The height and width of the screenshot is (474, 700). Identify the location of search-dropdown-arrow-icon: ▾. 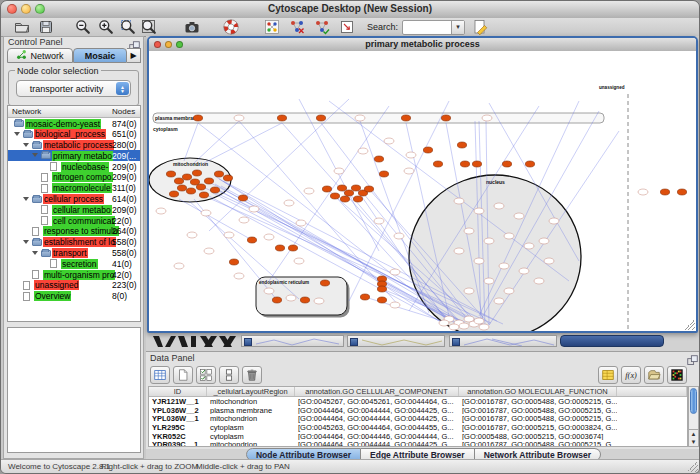
(458, 28).